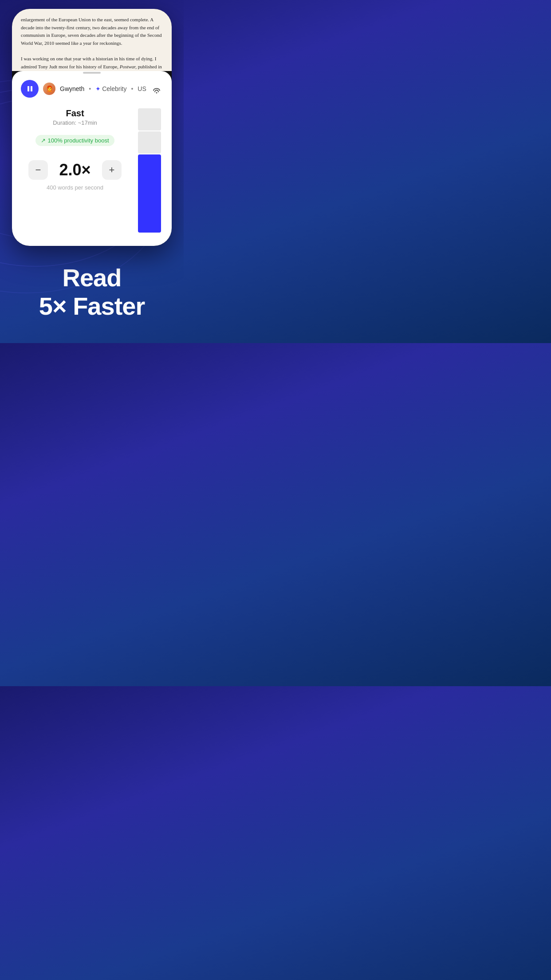  I want to click on book-text-content: enlargement of the European Union to the…, so click(91, 31).